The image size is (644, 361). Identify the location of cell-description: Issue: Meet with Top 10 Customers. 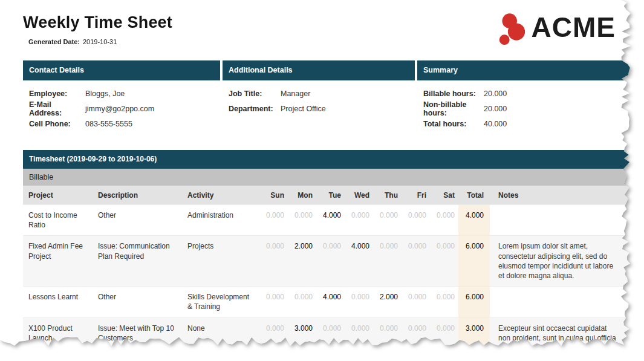
(137, 339).